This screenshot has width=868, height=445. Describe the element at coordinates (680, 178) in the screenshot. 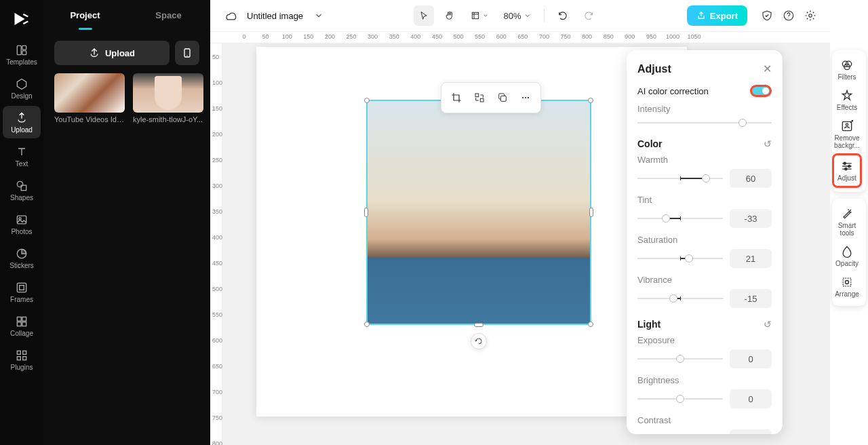

I see `color-warmth-slider` at that location.